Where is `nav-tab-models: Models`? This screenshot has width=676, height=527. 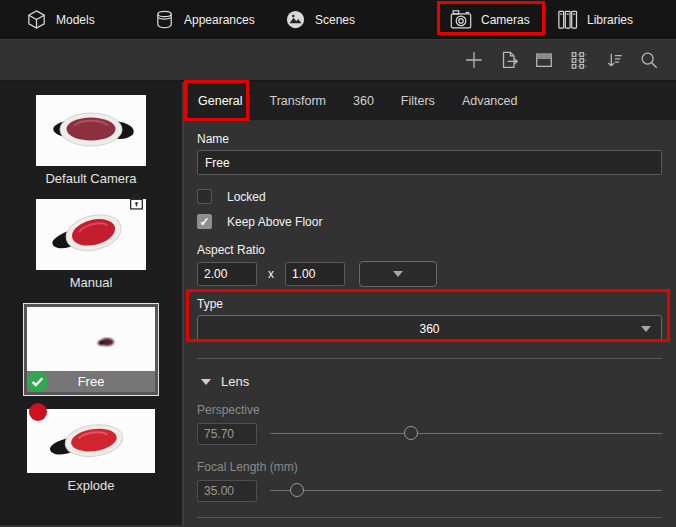 nav-tab-models: Models is located at coordinates (60, 20).